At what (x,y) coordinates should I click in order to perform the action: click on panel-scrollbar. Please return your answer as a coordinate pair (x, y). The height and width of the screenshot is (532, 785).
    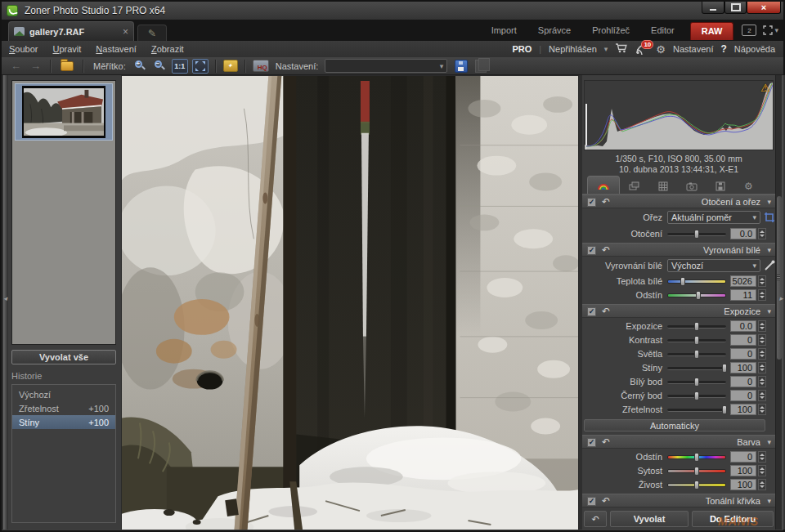
    Looking at the image, I should click on (778, 302).